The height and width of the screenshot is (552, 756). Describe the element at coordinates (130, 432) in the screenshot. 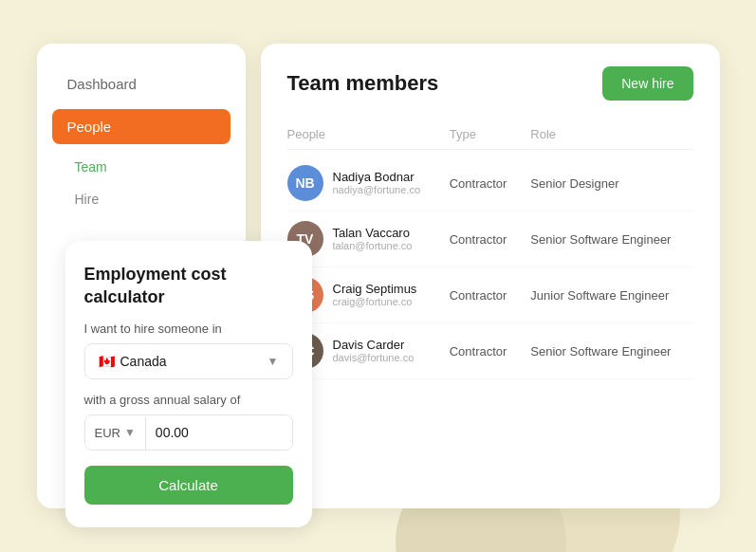

I see `currency-chevron-icon: ▼` at that location.